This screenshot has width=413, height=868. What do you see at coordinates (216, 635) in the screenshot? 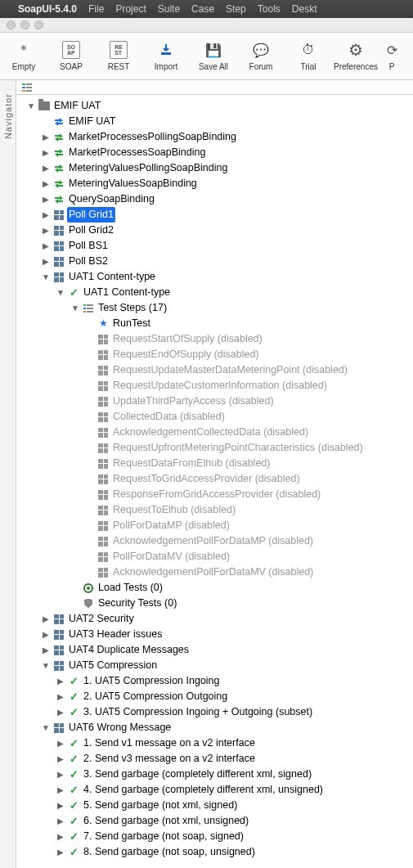
I see `tree-row: ▶UAT3 Header issues` at bounding box center [216, 635].